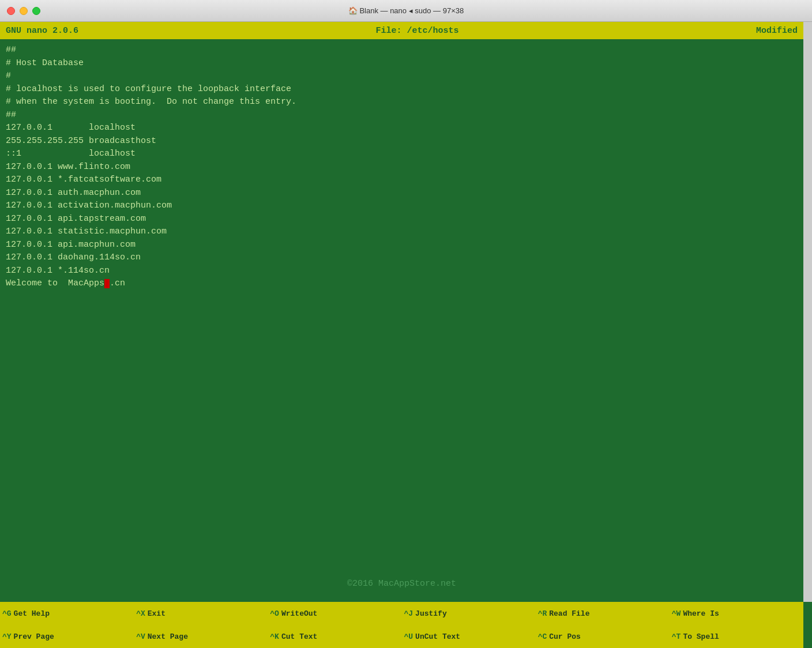 This screenshot has width=812, height=648. I want to click on shortcut-item: ^RRead File, so click(603, 613).